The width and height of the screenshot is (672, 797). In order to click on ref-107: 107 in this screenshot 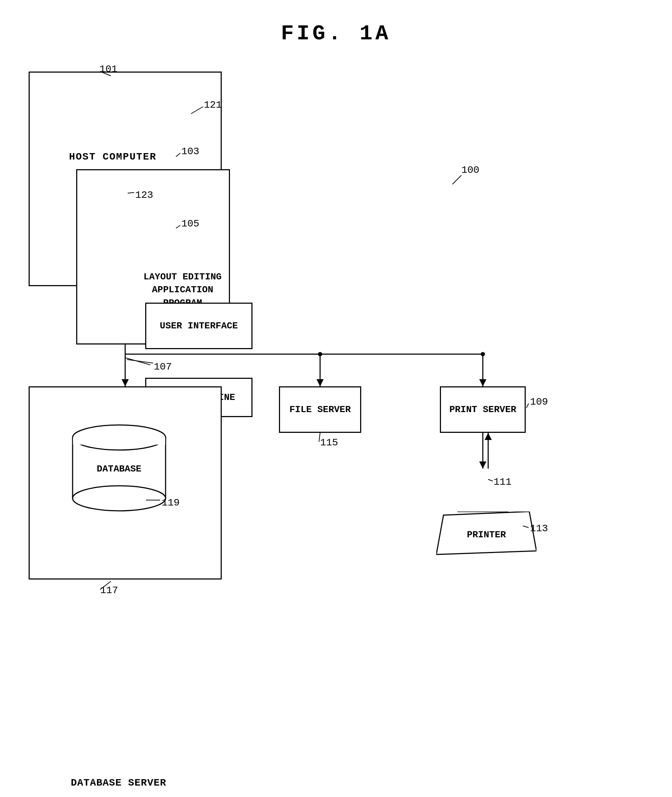, I will do `click(163, 366)`.